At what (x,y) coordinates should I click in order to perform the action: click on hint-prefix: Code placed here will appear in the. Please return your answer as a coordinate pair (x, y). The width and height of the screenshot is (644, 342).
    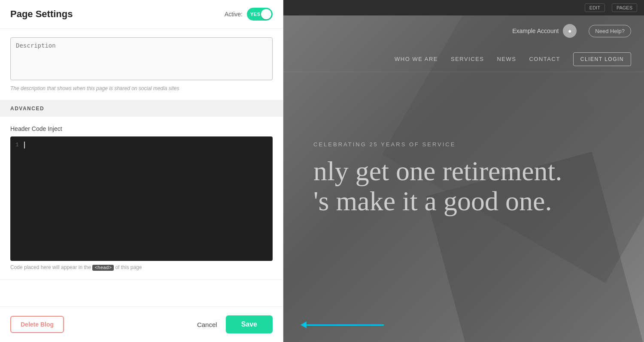
    Looking at the image, I should click on (51, 267).